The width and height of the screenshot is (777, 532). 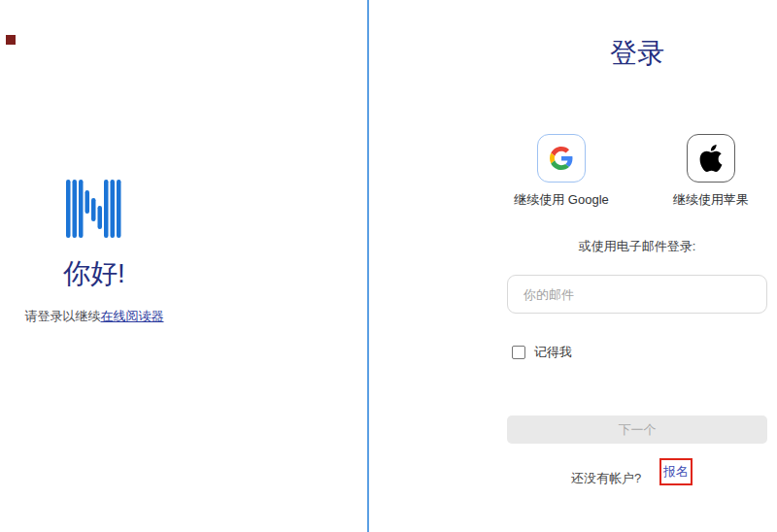 What do you see at coordinates (711, 158) in the screenshot?
I see `apple-icon` at bounding box center [711, 158].